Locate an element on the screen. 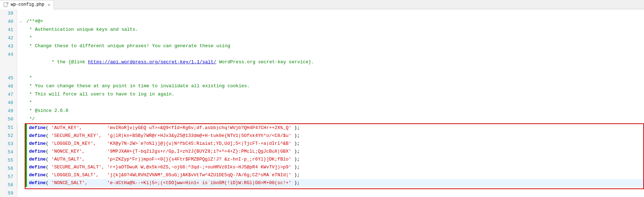  line-number-40: 40 is located at coordinates (9, 21).